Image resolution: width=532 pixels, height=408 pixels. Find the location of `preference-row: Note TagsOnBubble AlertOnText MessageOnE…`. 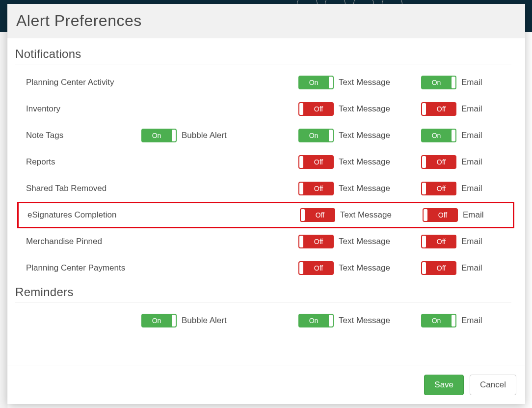

preference-row: Note TagsOnBubble AlertOnText MessageOnE… is located at coordinates (263, 136).